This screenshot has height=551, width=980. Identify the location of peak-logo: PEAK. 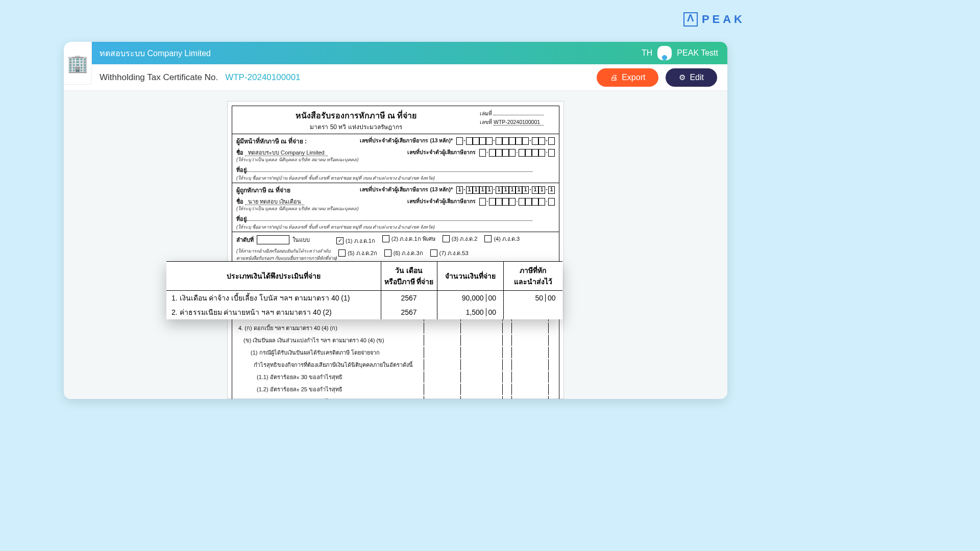
(715, 19).